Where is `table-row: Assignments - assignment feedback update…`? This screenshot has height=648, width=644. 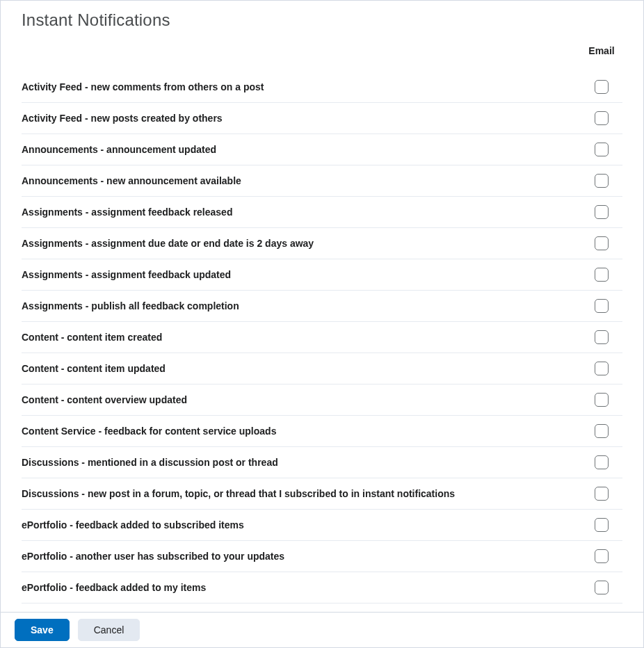 table-row: Assignments - assignment feedback update… is located at coordinates (322, 275).